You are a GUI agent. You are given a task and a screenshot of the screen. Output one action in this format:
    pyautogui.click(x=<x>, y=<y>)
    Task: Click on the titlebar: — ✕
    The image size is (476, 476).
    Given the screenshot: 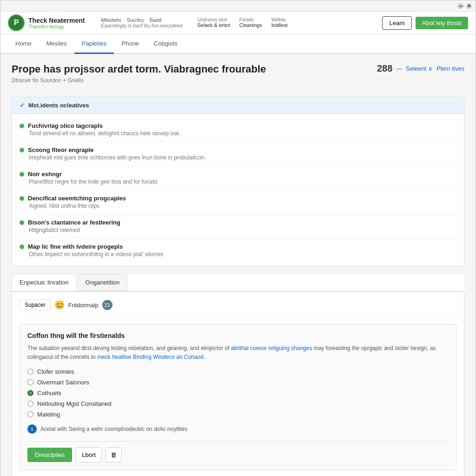 What is the action you would take?
    pyautogui.click(x=238, y=6)
    